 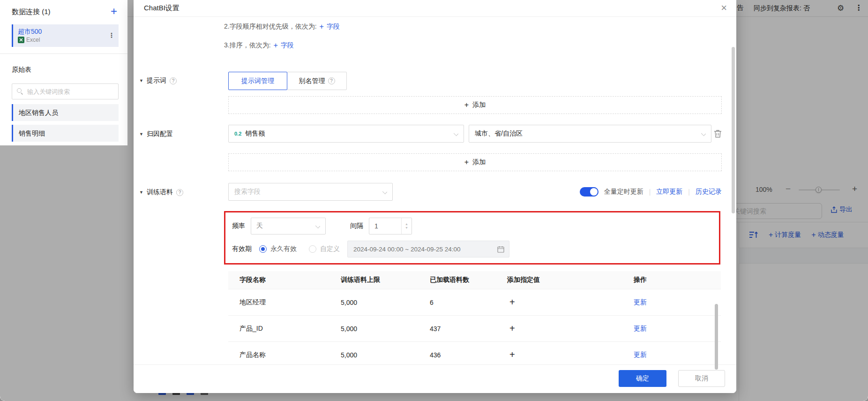 What do you see at coordinates (669, 192) in the screenshot?
I see `update-now-link: 立即更新` at bounding box center [669, 192].